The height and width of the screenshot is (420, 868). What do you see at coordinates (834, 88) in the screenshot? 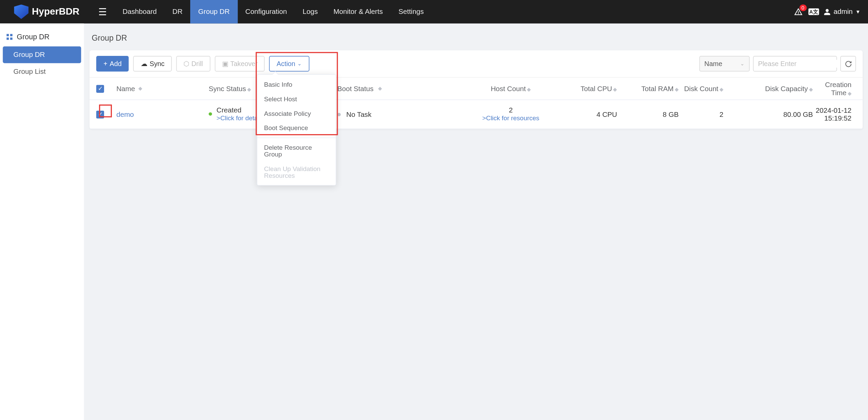
I see `col-created: Creation Time◆` at bounding box center [834, 88].